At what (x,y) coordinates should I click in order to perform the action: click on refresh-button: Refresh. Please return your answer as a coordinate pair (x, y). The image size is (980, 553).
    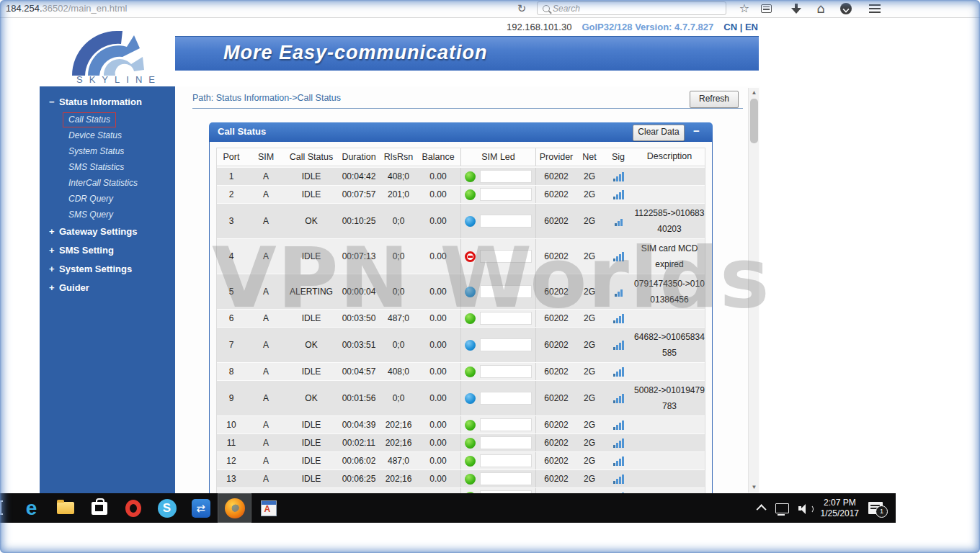
    Looking at the image, I should click on (714, 99).